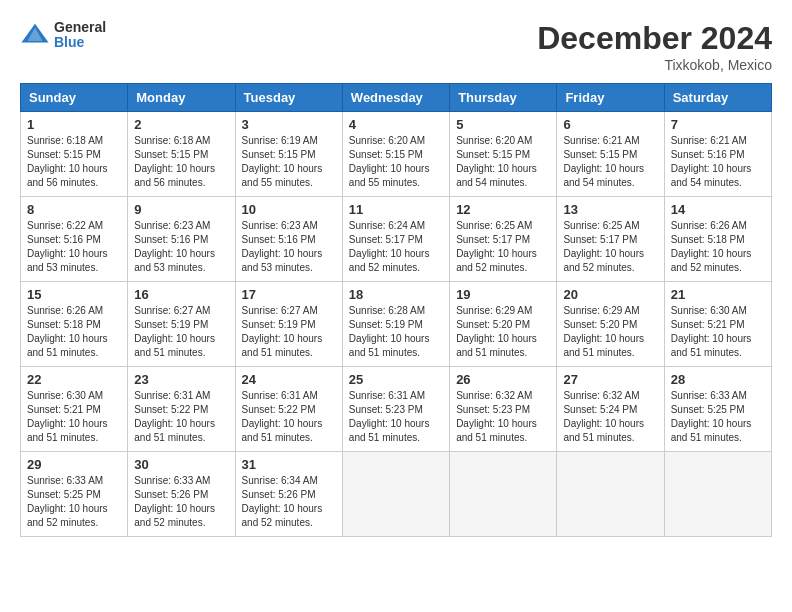  I want to click on table-row: 6Sunrise: 6:21 AM Sunset: 5:15 PM Daylig…, so click(610, 154).